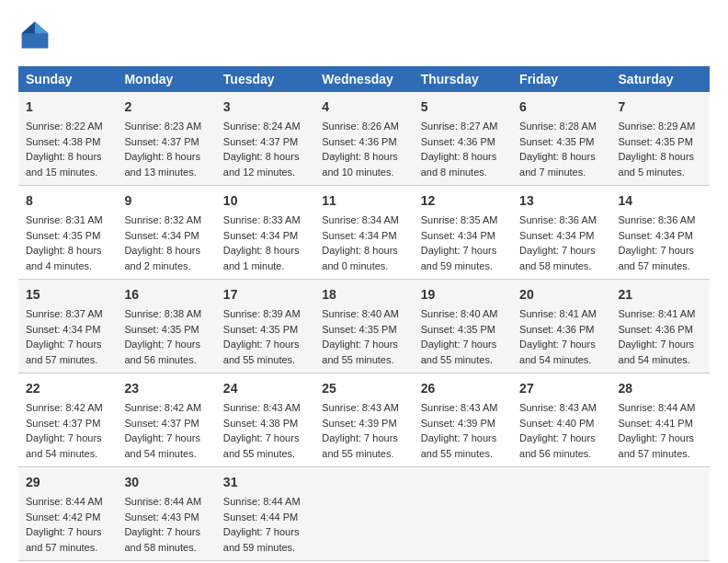  Describe the element at coordinates (163, 524) in the screenshot. I see `day-info: Sunrise: 8:44 AMSunset: 4:43 PMDaylight:…` at that location.